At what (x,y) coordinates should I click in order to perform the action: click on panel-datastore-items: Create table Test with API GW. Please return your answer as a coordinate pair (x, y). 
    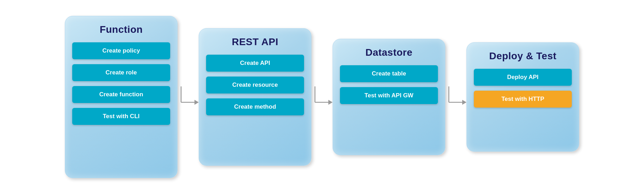
    Looking at the image, I should click on (389, 85).